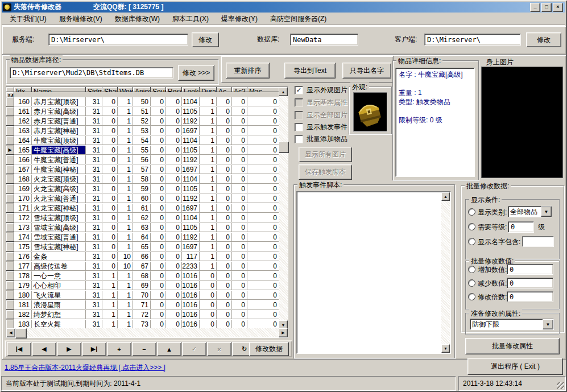 Image resolution: width=567 pixels, height=392 pixels. Describe the element at coordinates (191, 266) in the screenshot. I see `item-value-cell: 2233` at that location.